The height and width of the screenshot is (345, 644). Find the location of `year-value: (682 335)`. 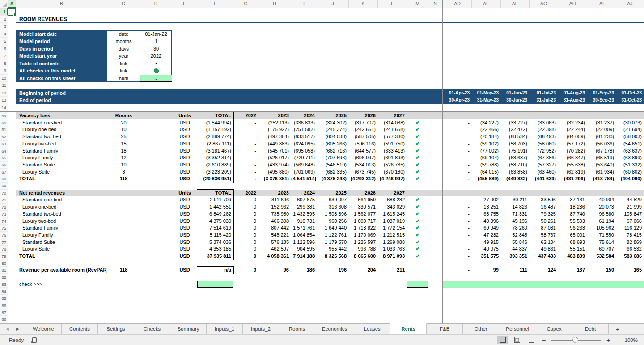

year-value: (682 335) is located at coordinates (333, 172).